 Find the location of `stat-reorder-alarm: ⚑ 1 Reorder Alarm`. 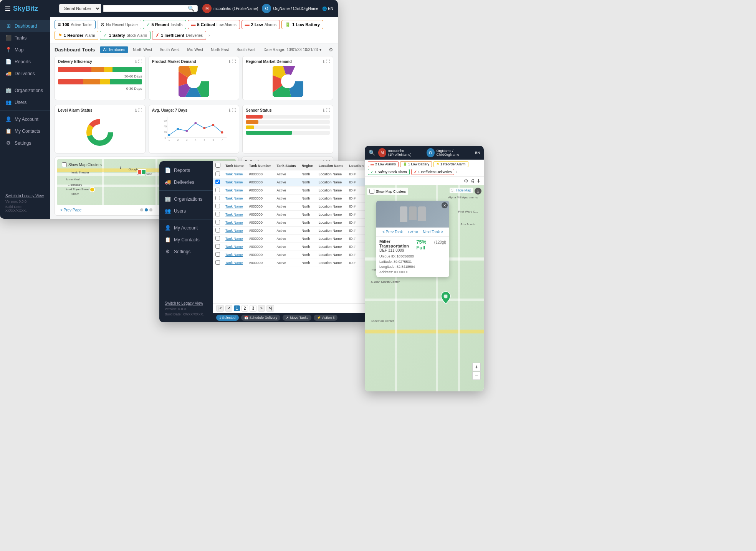

stat-reorder-alarm: ⚑ 1 Reorder Alarm is located at coordinates (76, 35).